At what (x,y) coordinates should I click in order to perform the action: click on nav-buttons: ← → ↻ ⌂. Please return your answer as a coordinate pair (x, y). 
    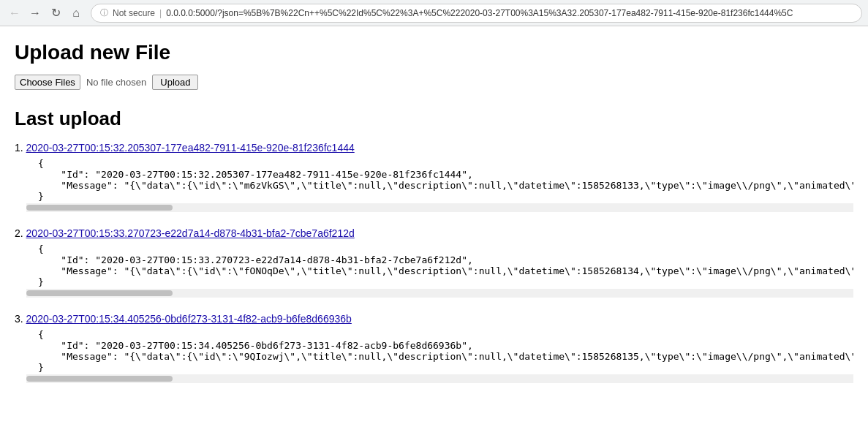
    Looking at the image, I should click on (45, 13).